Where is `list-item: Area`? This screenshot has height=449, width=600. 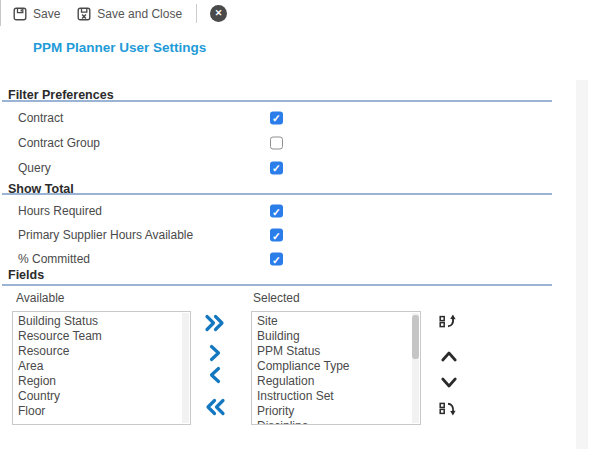
list-item: Area is located at coordinates (102, 366).